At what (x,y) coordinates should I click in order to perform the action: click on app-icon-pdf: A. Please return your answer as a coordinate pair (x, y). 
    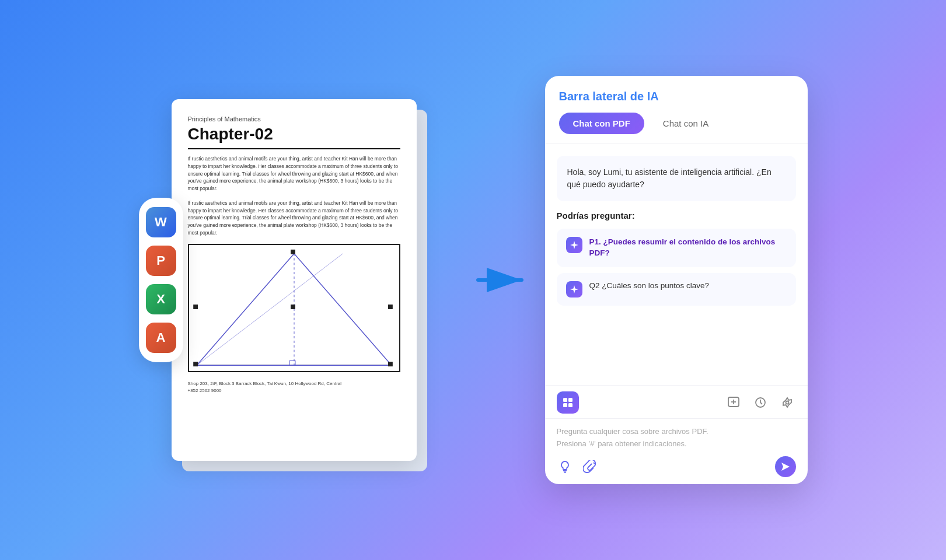
    Looking at the image, I should click on (161, 338).